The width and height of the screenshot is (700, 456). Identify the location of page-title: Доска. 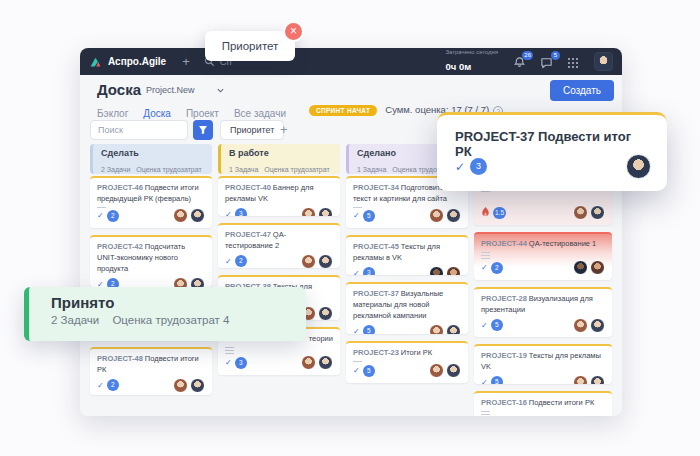
(119, 90).